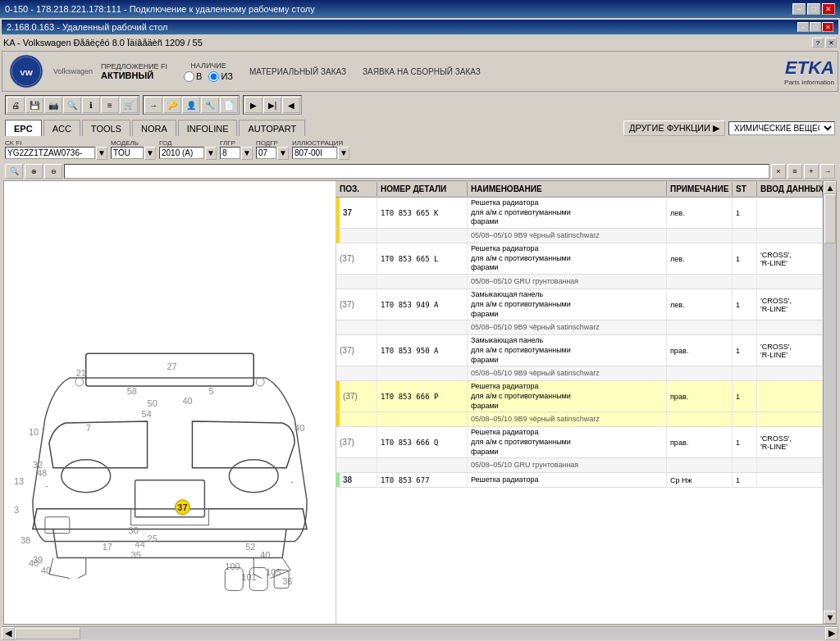  Describe the element at coordinates (34, 171) in the screenshot. I see `zoom-btn: ⊕` at that location.